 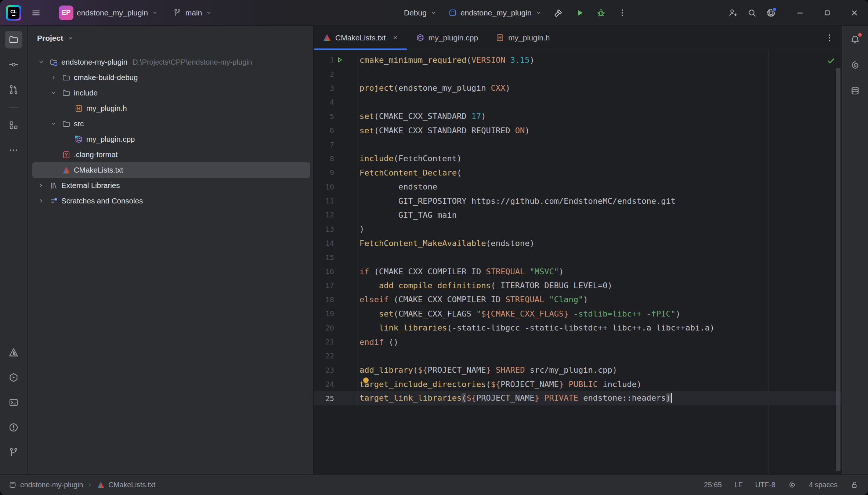 I want to click on code-with-me-button, so click(x=733, y=13).